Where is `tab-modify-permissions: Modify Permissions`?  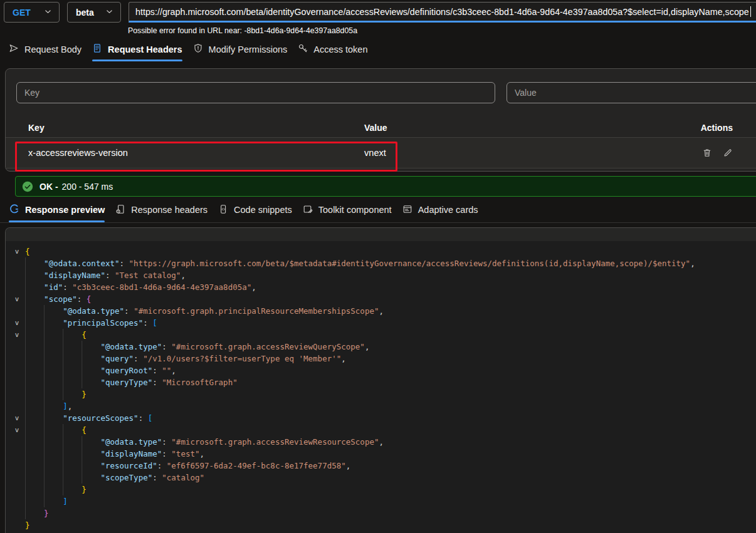 tab-modify-permissions: Modify Permissions is located at coordinates (241, 53).